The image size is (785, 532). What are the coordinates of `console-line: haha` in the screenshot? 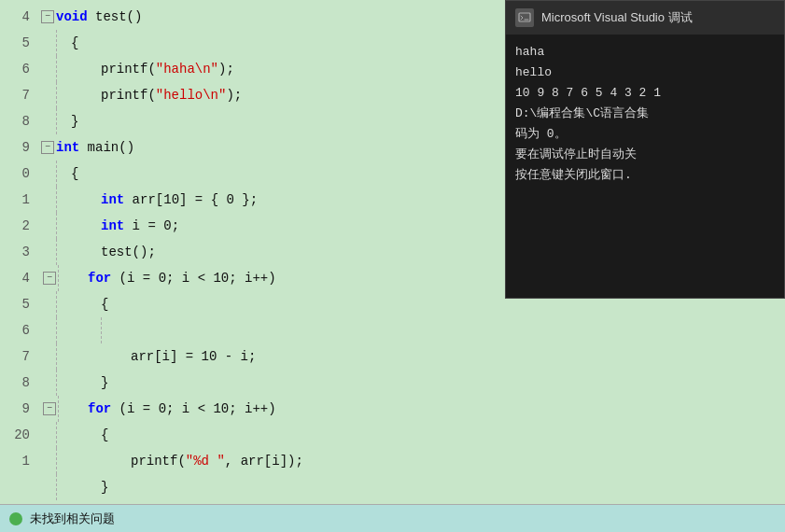 It's located at (645, 52).